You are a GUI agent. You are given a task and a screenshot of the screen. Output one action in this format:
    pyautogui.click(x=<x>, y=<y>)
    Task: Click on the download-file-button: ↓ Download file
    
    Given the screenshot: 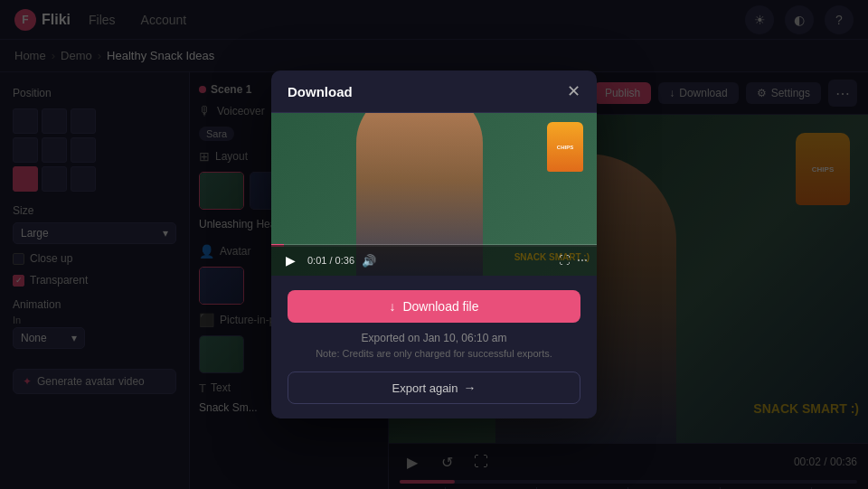 What is the action you would take?
    pyautogui.click(x=434, y=306)
    